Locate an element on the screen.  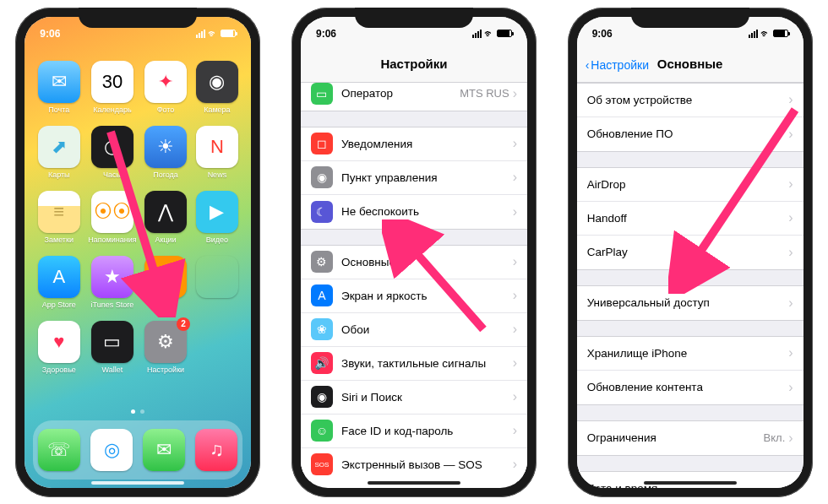
settings-row: Универсальный доступ› is located at coordinates (690, 303).